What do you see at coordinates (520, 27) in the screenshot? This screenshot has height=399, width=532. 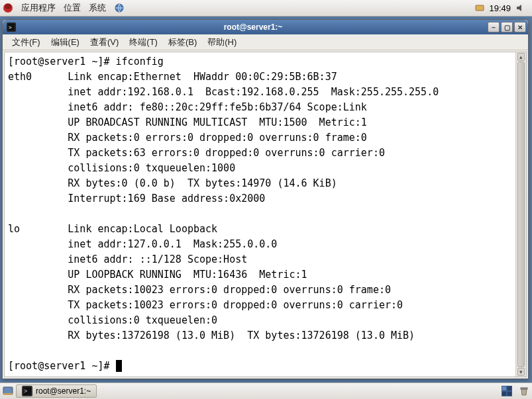 I see `close-button: ✕` at bounding box center [520, 27].